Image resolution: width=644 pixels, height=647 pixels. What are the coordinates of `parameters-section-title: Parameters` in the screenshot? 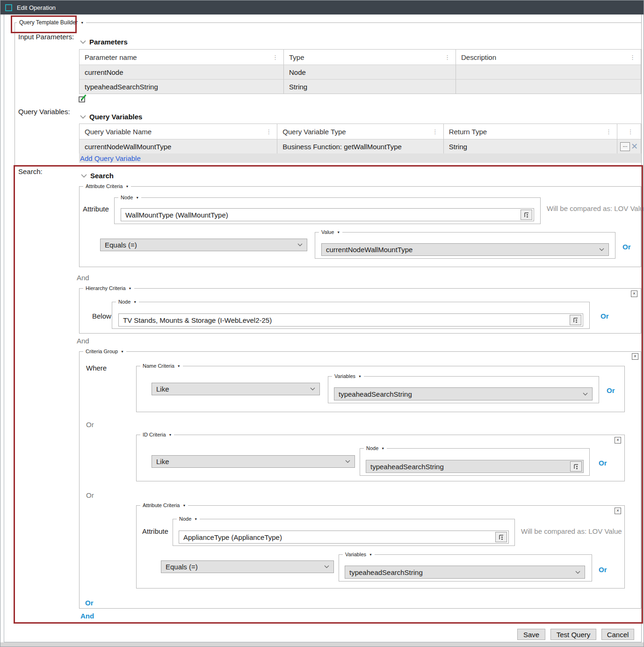 It's located at (109, 42).